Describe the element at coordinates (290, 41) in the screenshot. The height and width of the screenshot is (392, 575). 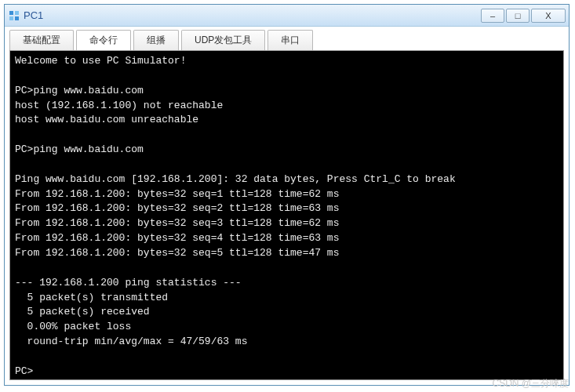
I see `tab-label: 串口` at that location.